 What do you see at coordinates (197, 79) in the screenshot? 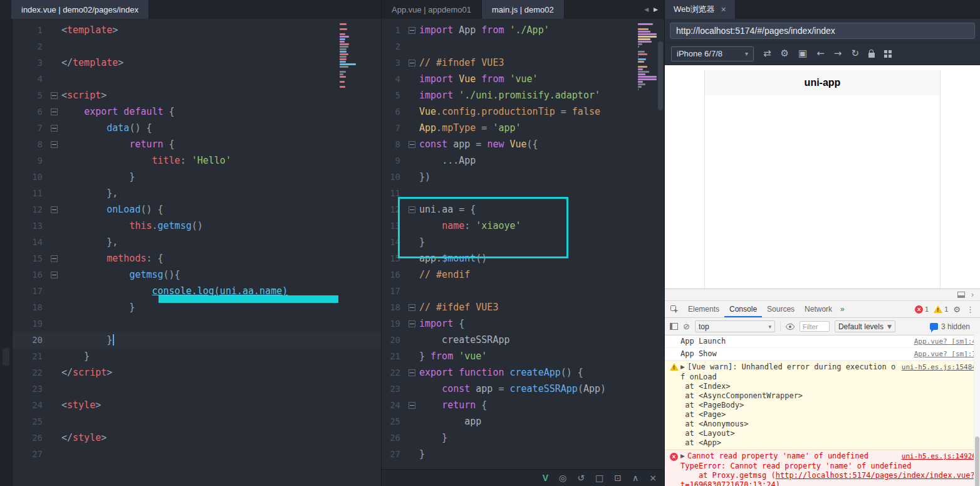
I see `code-line-4: 4` at bounding box center [197, 79].